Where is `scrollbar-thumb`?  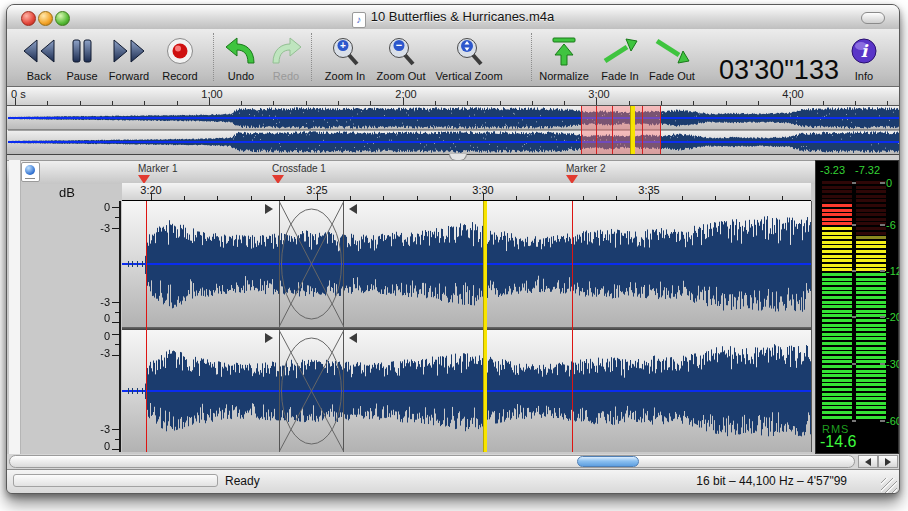 scrollbar-thumb is located at coordinates (608, 462).